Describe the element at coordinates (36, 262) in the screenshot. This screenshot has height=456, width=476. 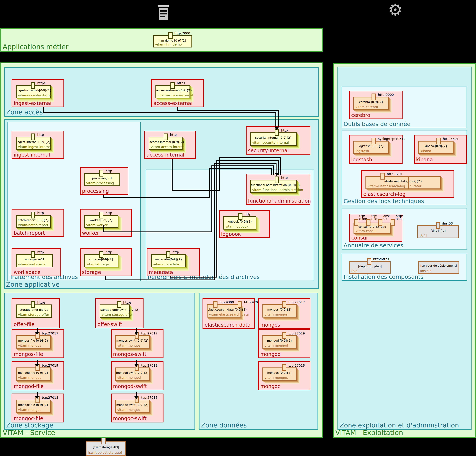
I see `group-workspace: workspace-01 vitam-workspace http worksp…` at that location.